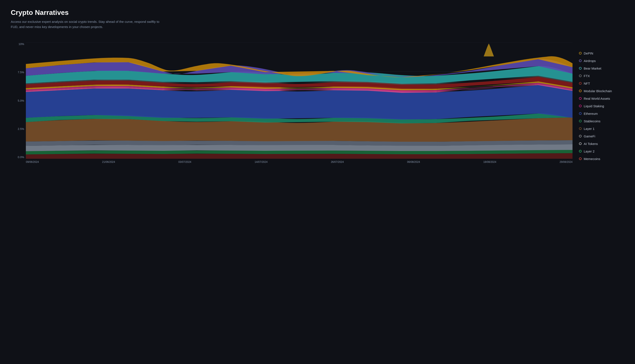 Image resolution: width=635 pixels, height=364 pixels. Describe the element at coordinates (580, 114) in the screenshot. I see `legend-dot-ethereum` at that location.